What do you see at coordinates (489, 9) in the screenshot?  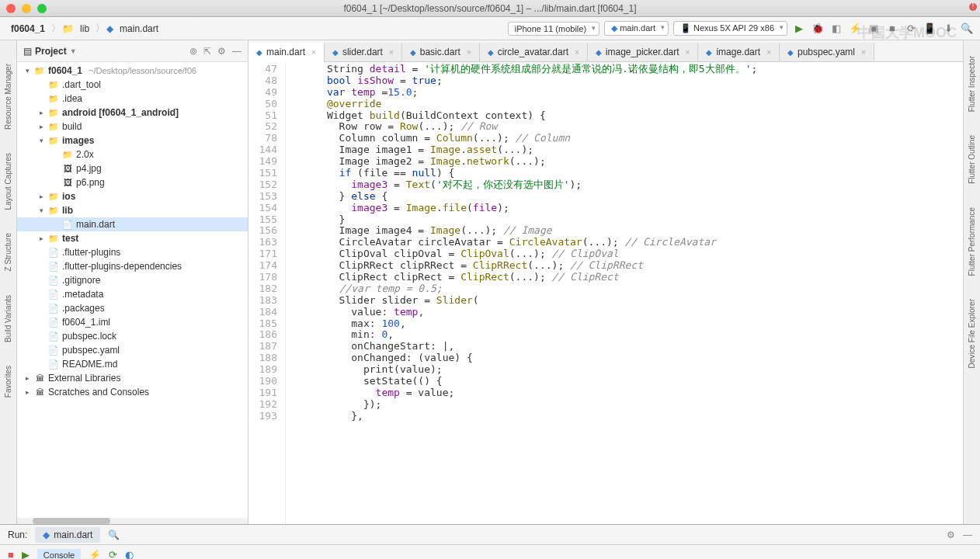 I see `window-title: f0604_1 [~/Desktop/lesson/source/f0604_1…` at bounding box center [489, 9].